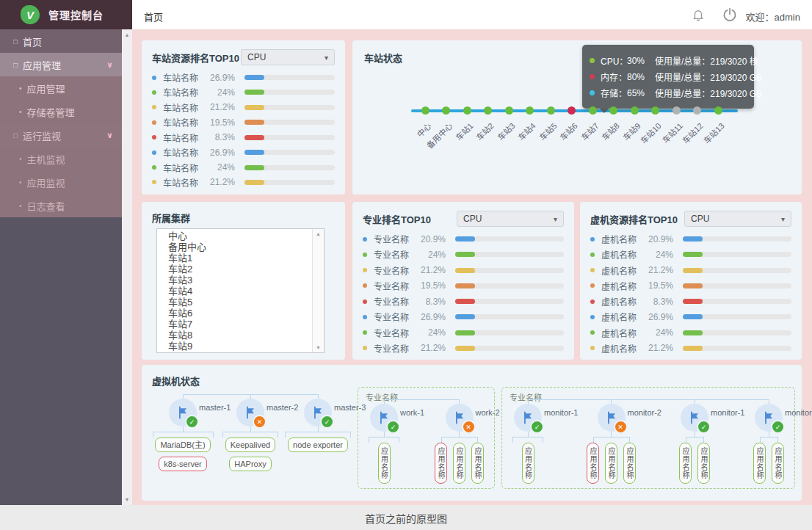 The width and height of the screenshot is (812, 530). What do you see at coordinates (385, 463) in the screenshot?
I see `app-list: 应用名称` at bounding box center [385, 463].